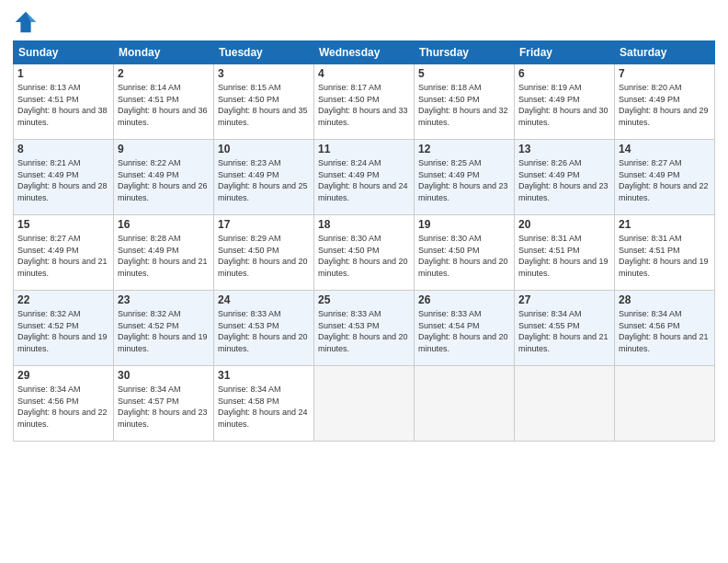  Describe the element at coordinates (364, 253) in the screenshot. I see `calendar-cell: 18 Sunrise: 8:30 AM Sunset: 4:50 PM Dayl…` at that location.